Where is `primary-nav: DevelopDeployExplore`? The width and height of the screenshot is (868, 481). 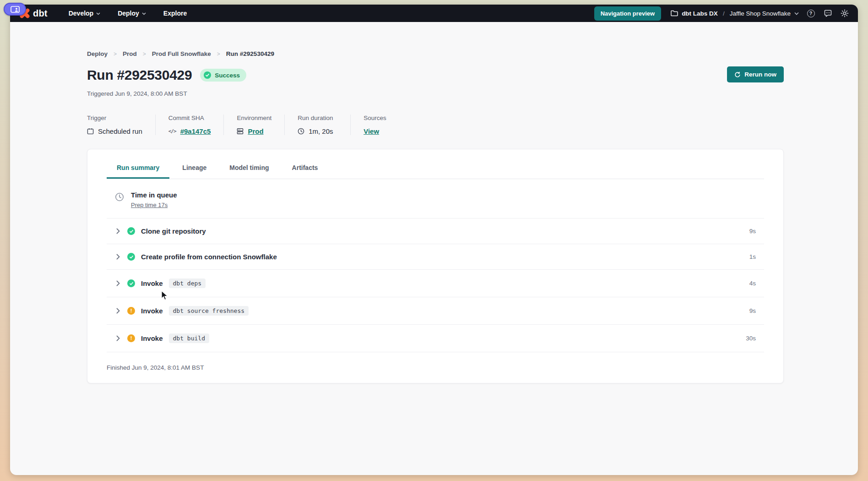
primary-nav: DevelopDeployExplore is located at coordinates (128, 13).